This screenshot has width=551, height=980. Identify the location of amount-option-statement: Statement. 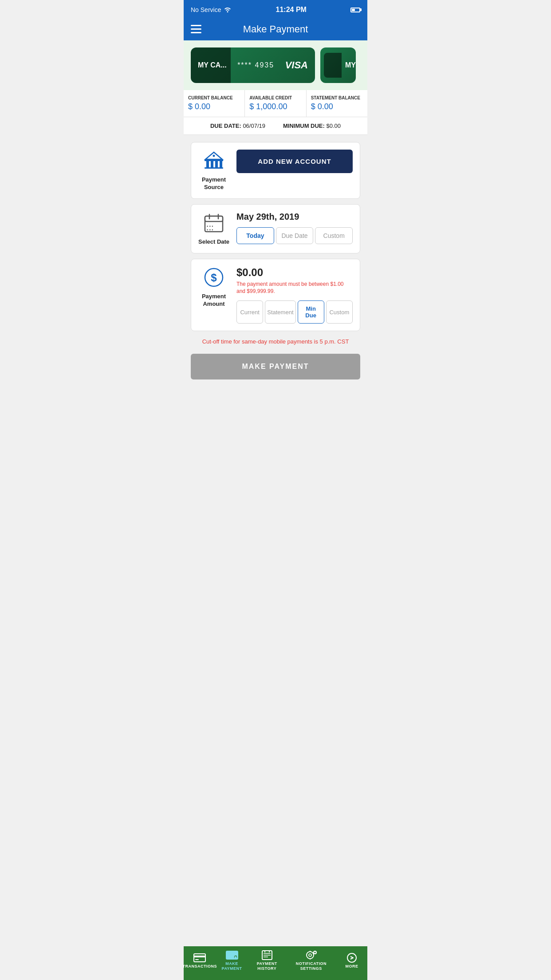
(280, 312).